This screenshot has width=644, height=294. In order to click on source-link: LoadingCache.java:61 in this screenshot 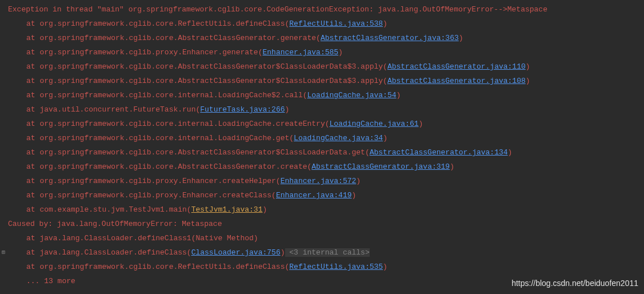, I will do `click(374, 124)`.